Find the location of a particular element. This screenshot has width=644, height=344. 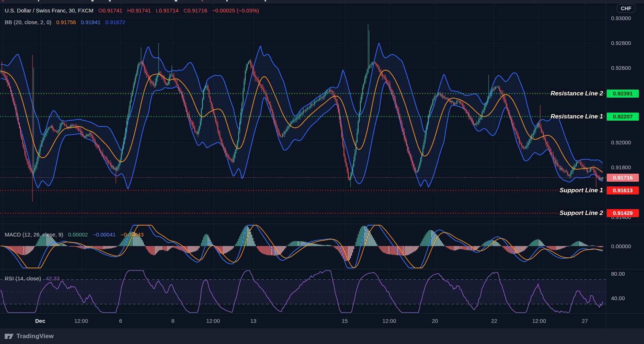

symbol-title: U.S. Dollar / Swiss Franc, 30, FXCM is located at coordinates (49, 10).